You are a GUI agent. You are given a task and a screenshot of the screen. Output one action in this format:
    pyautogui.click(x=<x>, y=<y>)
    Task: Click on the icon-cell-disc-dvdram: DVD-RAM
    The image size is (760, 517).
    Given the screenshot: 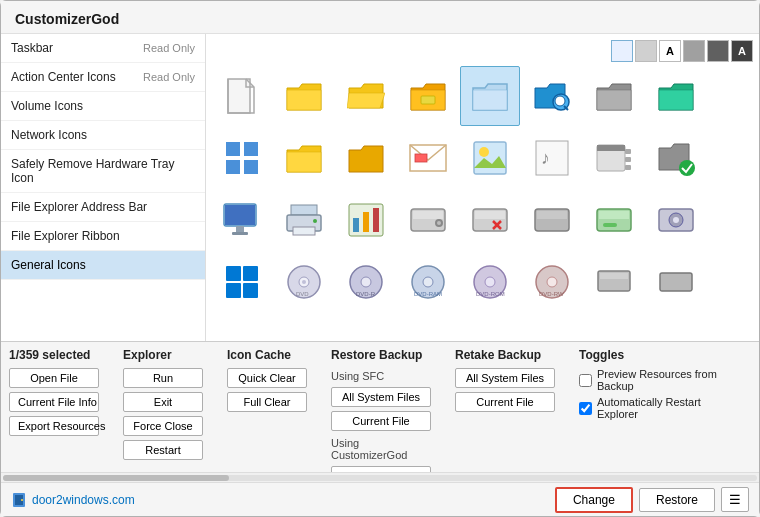 What is the action you would take?
    pyautogui.click(x=428, y=282)
    